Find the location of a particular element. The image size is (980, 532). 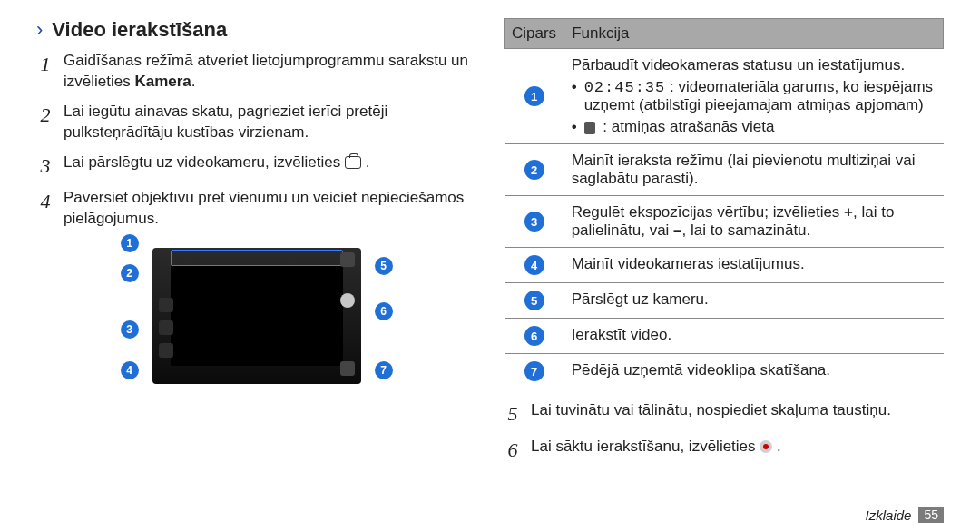

camera-top-bar is located at coordinates (257, 258).